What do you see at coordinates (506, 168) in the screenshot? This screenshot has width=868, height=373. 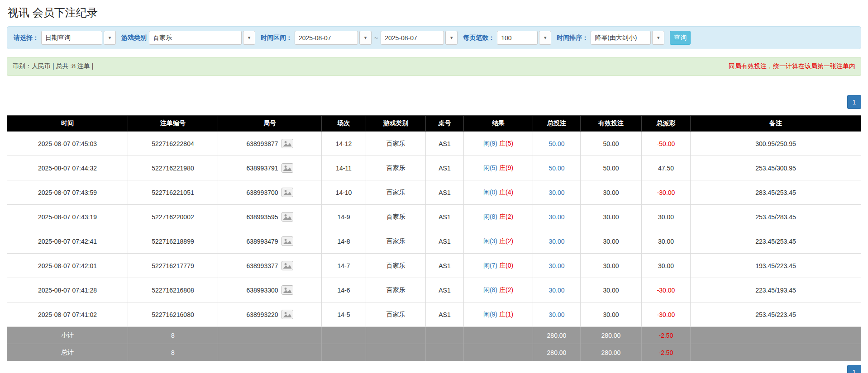 I see `result-banker: 庄(9)` at bounding box center [506, 168].